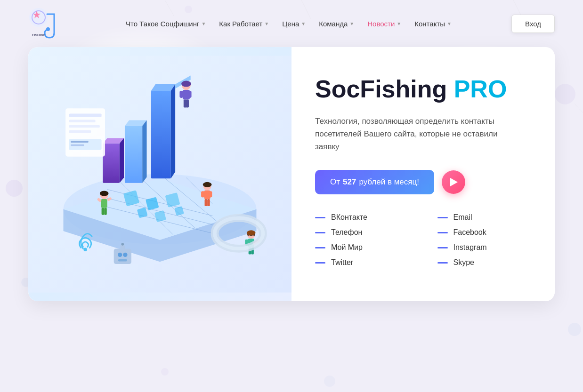 This screenshot has width=583, height=392. I want to click on cta-button: От 527 рублей в месяц!, so click(375, 182).